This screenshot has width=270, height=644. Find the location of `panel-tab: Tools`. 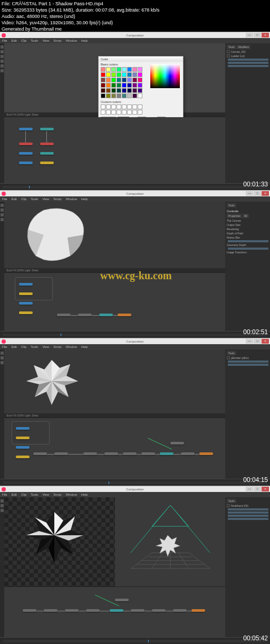

panel-tab: Tools is located at coordinates (232, 205).